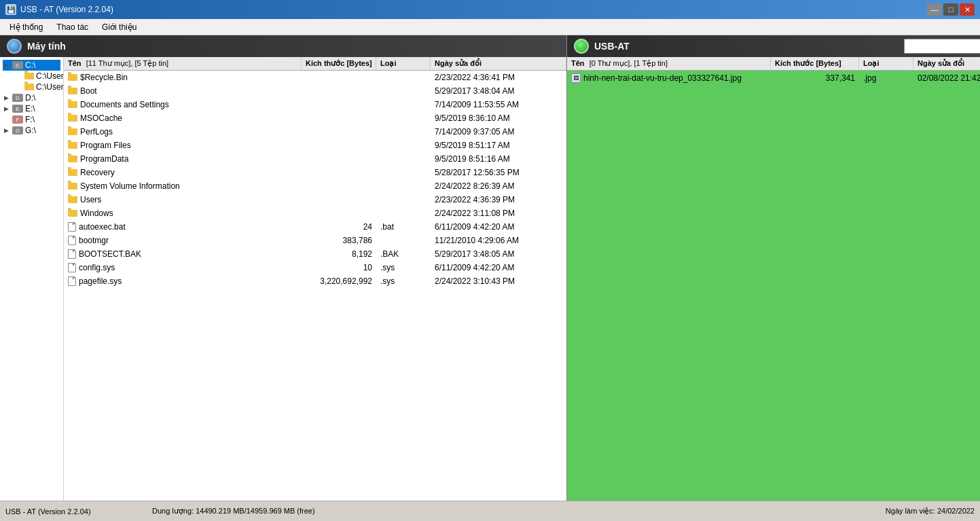  What do you see at coordinates (315, 186) in the screenshot?
I see `table-row: System Volume Information2/24/2022 8:26:…` at bounding box center [315, 186].